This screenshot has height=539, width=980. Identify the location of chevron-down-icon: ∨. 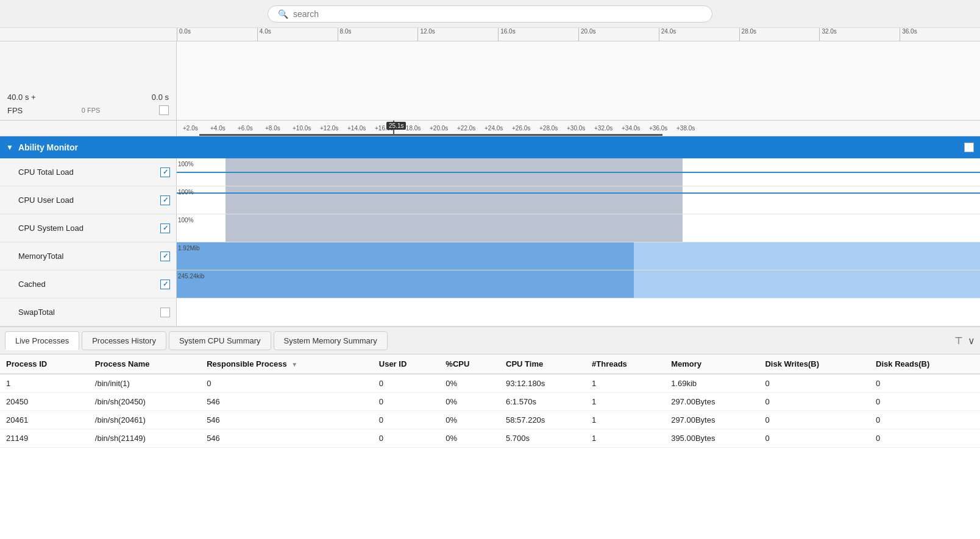
(971, 341).